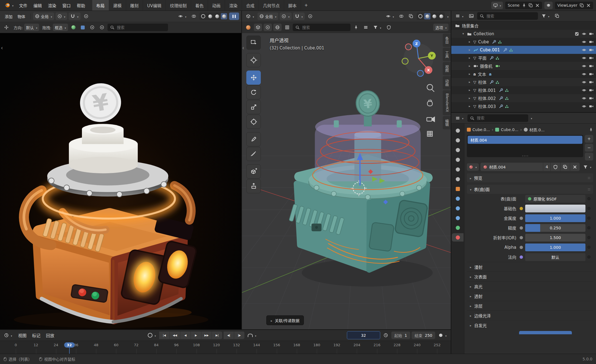  I want to click on auto-keying-toggle, so click(152, 335).